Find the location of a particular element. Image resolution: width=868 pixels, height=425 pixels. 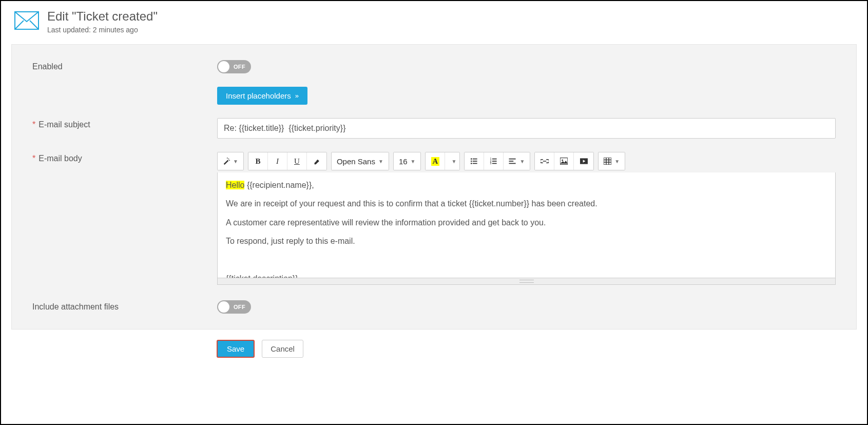

svg-text: 3 is located at coordinates (491, 163).